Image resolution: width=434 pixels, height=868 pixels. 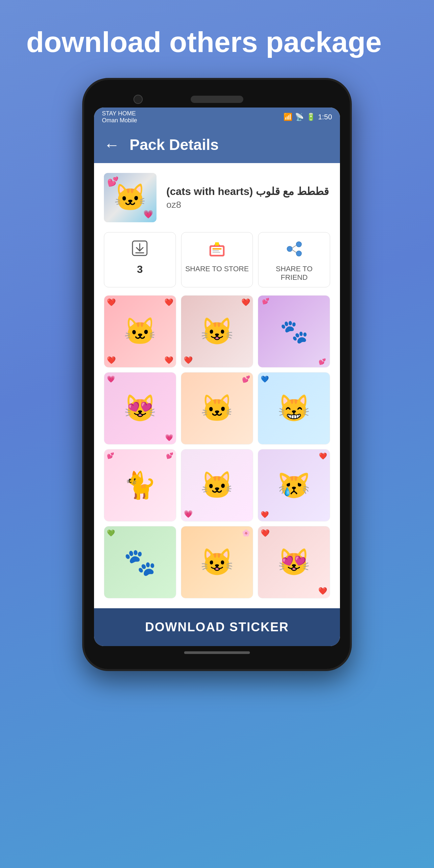 What do you see at coordinates (217, 260) in the screenshot?
I see `share-to-store-button: SHARE TO STORE` at bounding box center [217, 260].